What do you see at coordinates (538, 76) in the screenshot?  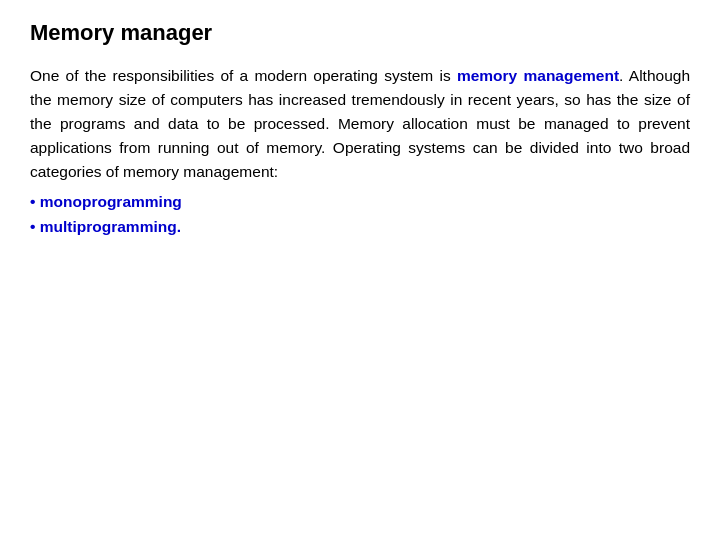 I see `highlight-memory-management: memory management` at bounding box center [538, 76].